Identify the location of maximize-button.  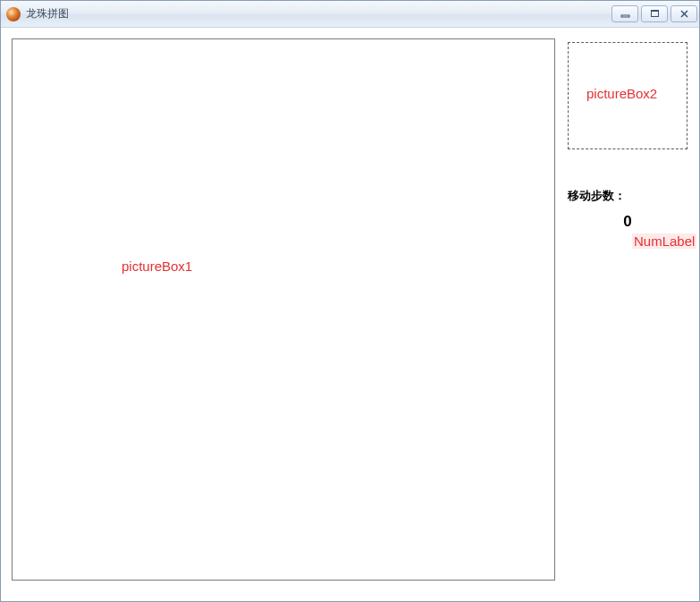
(654, 14).